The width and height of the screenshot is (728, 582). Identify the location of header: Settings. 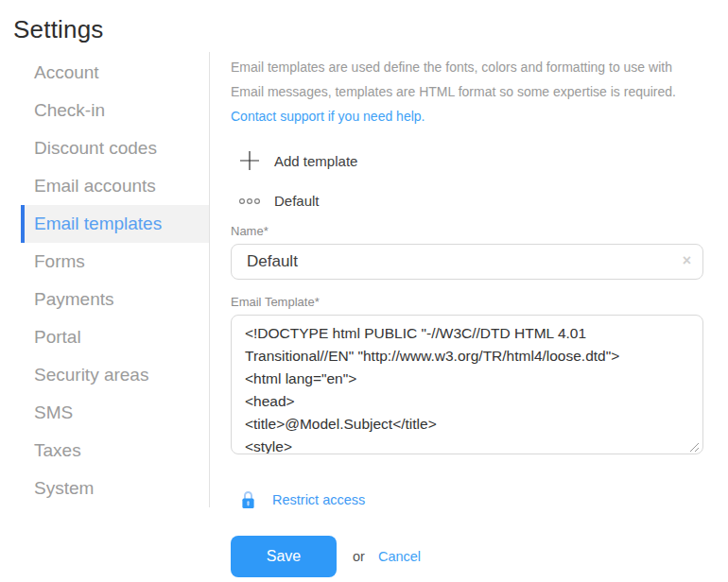
(364, 26).